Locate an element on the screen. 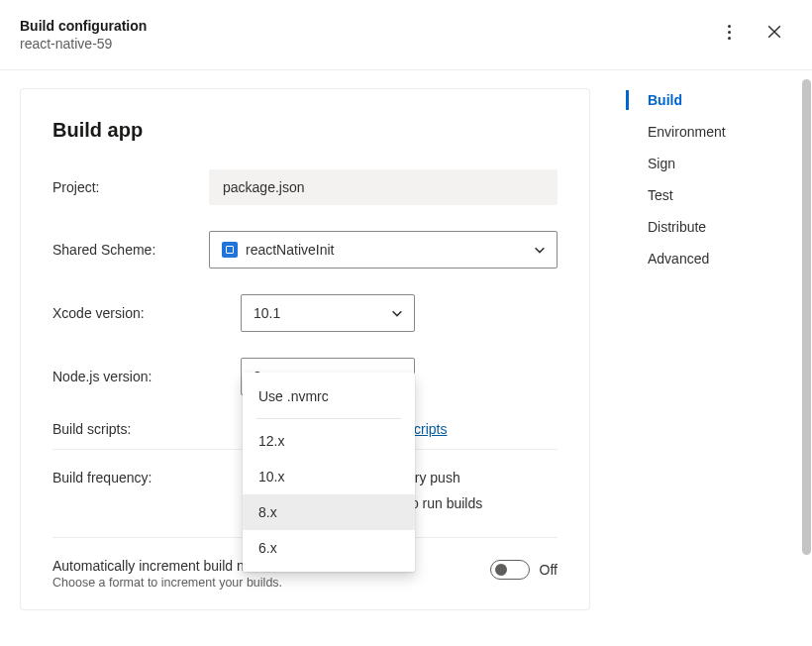  project-field: package.json is located at coordinates (383, 187).